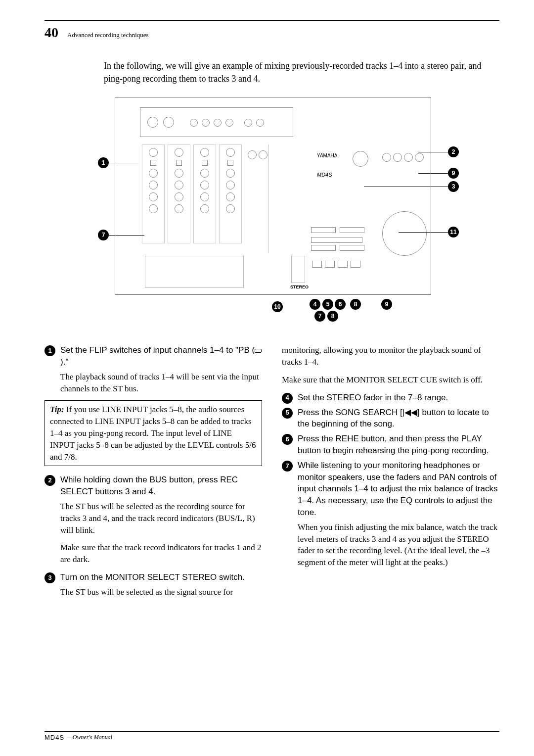 The image size is (534, 756). I want to click on play-button-icon, so click(343, 264).